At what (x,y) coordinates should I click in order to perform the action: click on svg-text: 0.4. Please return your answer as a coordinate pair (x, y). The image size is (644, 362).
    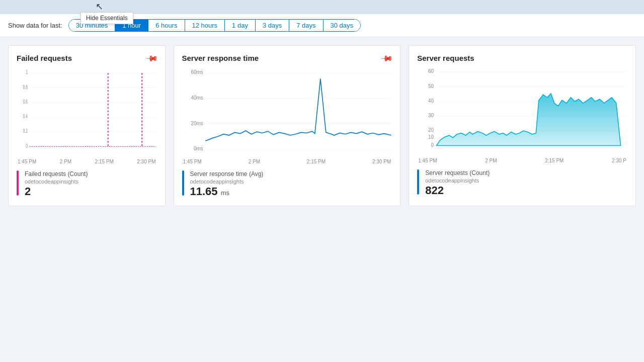
    Looking at the image, I should click on (25, 117).